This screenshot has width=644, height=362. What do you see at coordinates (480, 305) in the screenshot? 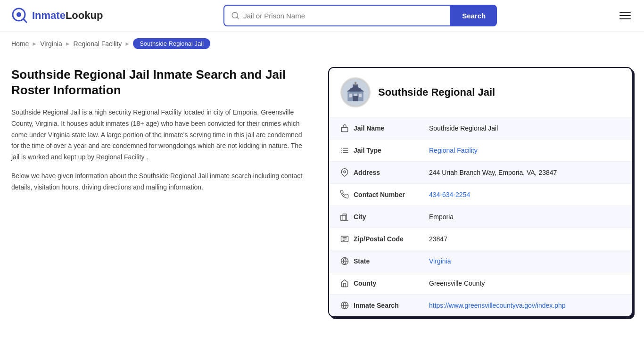
I see `table-row: Inmate Search https://www.greensvillecou…` at bounding box center [480, 305].